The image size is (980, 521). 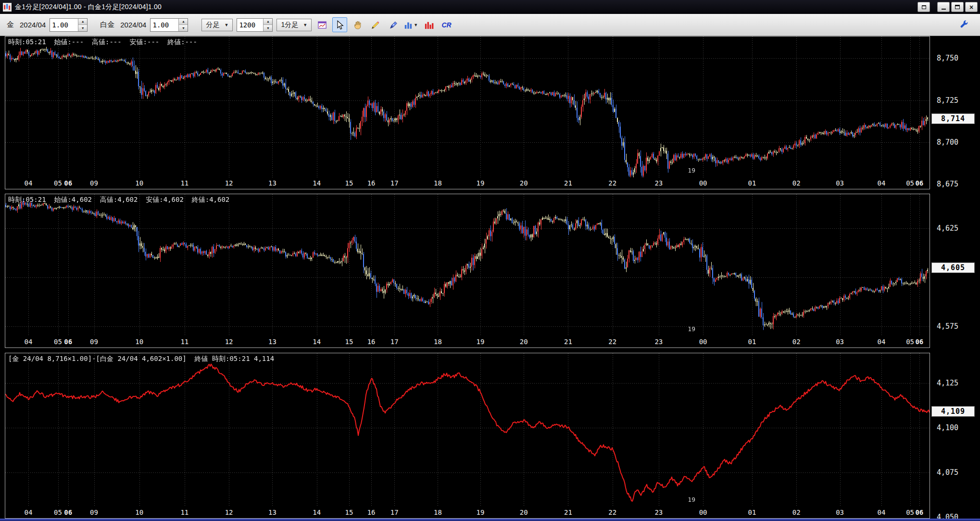 I want to click on settings-wrench-icon, so click(x=964, y=25).